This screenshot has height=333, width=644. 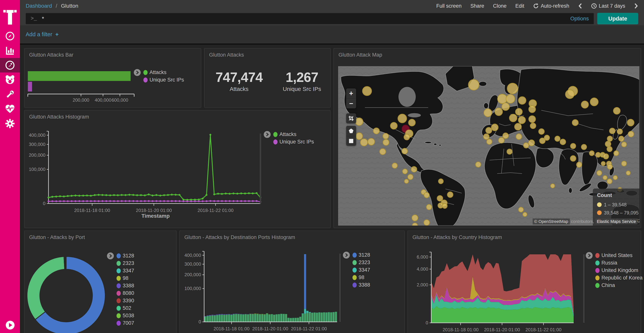 What do you see at coordinates (580, 6) in the screenshot?
I see `time-back-button` at bounding box center [580, 6].